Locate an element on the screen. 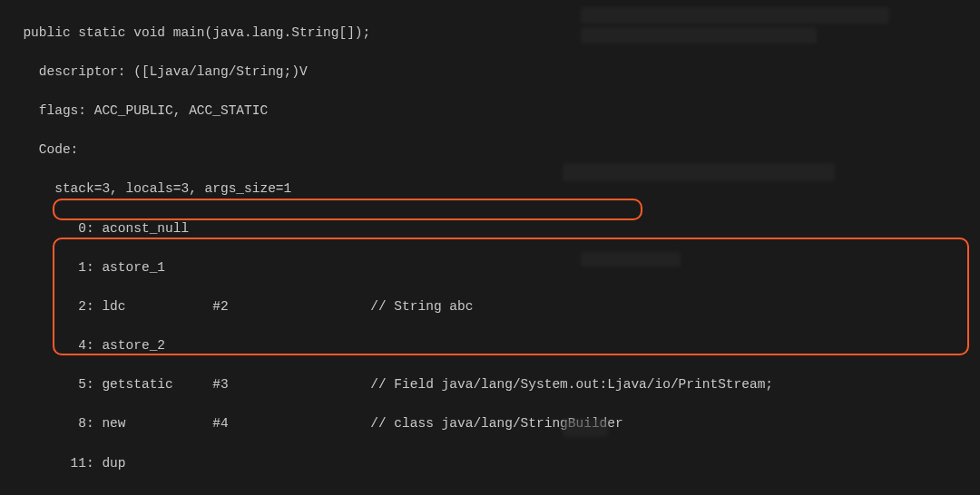 Image resolution: width=980 pixels, height=495 pixels. code-line: flags: ACC_PUBLIC, ACC_STATIC is located at coordinates (494, 112).